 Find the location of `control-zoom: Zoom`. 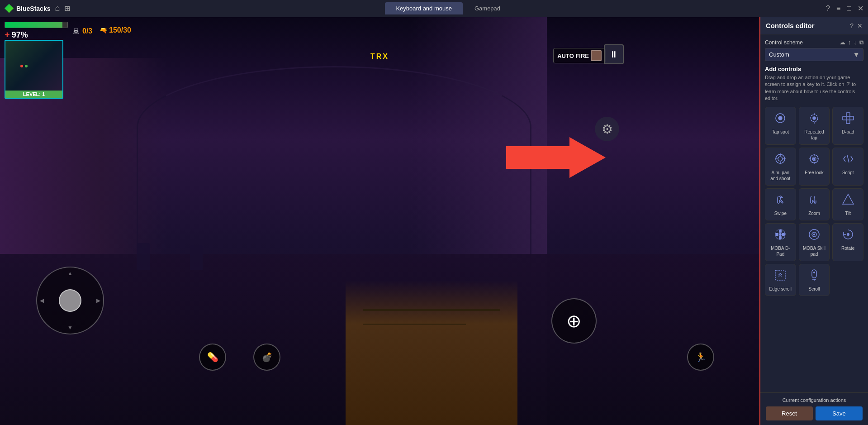

control-zoom: Zoom is located at coordinates (814, 205).